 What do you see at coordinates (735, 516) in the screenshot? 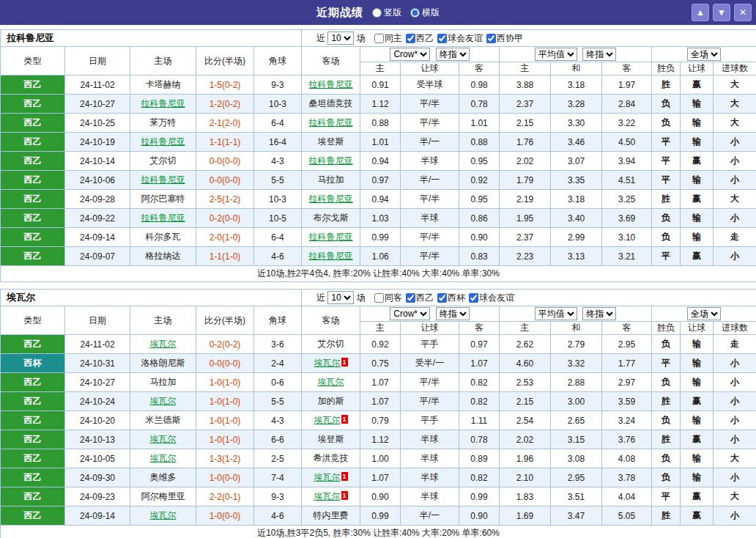
I see `goals-result: 小` at bounding box center [735, 516].